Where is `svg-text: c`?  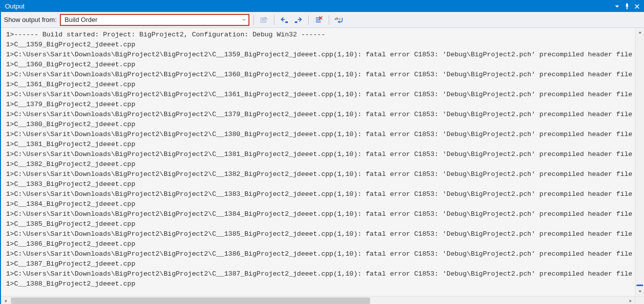
svg-text: c is located at coordinates (340, 19).